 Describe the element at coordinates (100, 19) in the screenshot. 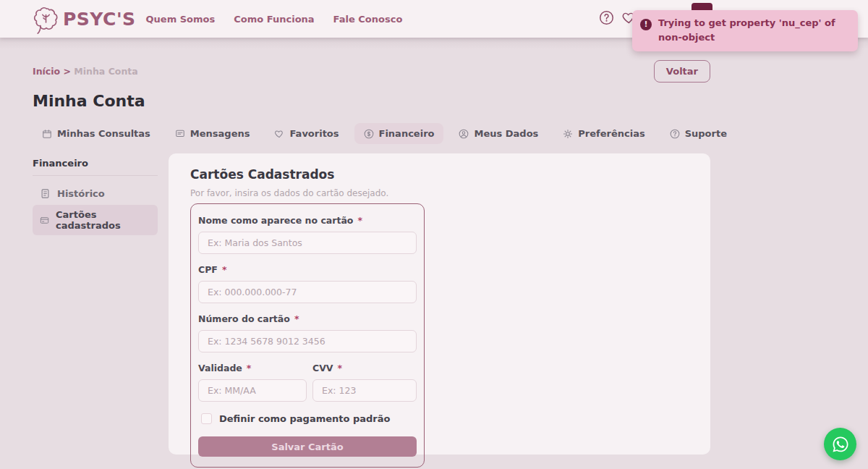

I see `brand-name: PSYC'S` at that location.